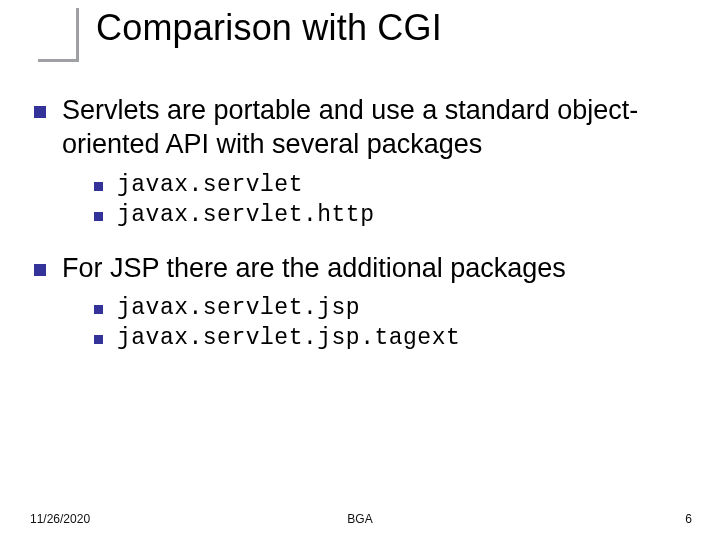 This screenshot has height=540, width=720. What do you see at coordinates (246, 215) in the screenshot?
I see `code-text: javax.servlet.http` at bounding box center [246, 215].